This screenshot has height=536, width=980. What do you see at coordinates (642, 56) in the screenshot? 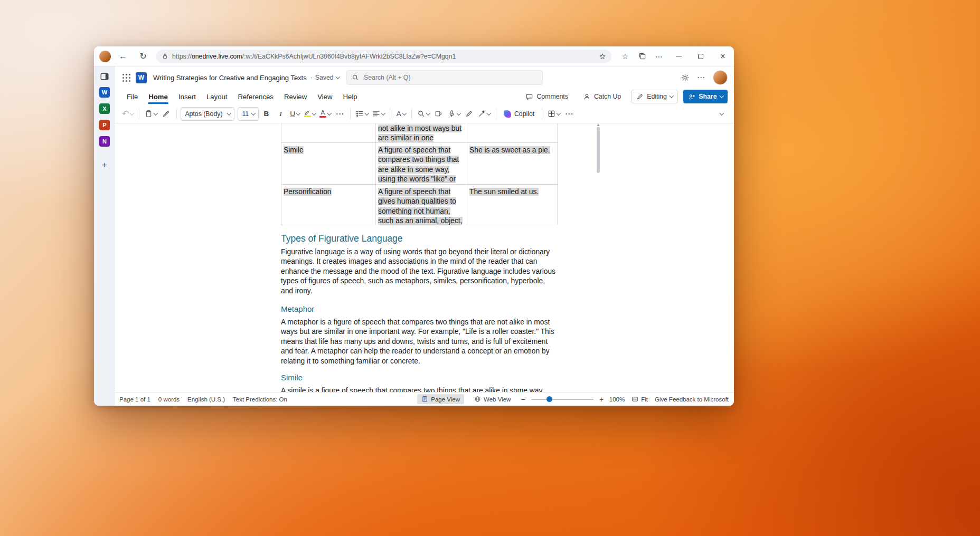
I see `collections-icon` at bounding box center [642, 56].